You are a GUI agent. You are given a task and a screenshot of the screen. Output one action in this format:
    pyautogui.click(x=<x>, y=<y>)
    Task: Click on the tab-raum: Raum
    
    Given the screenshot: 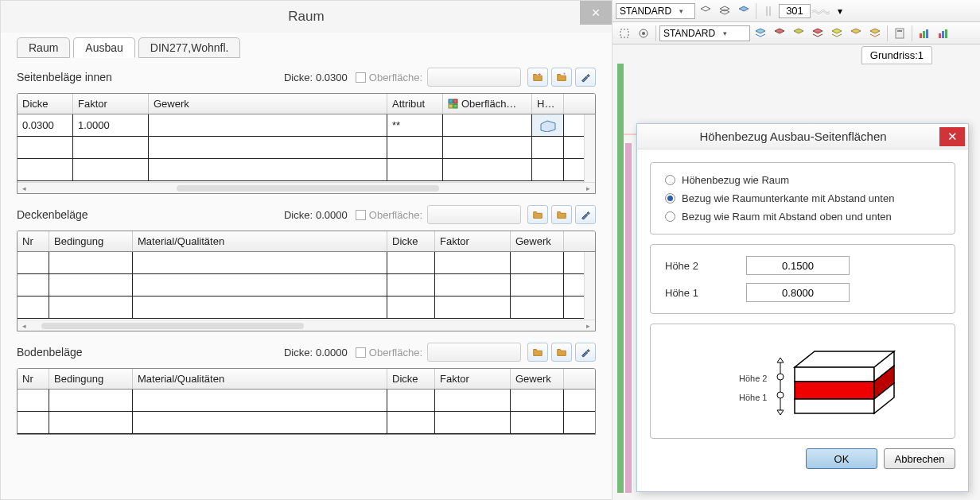 What is the action you would take?
    pyautogui.click(x=43, y=48)
    